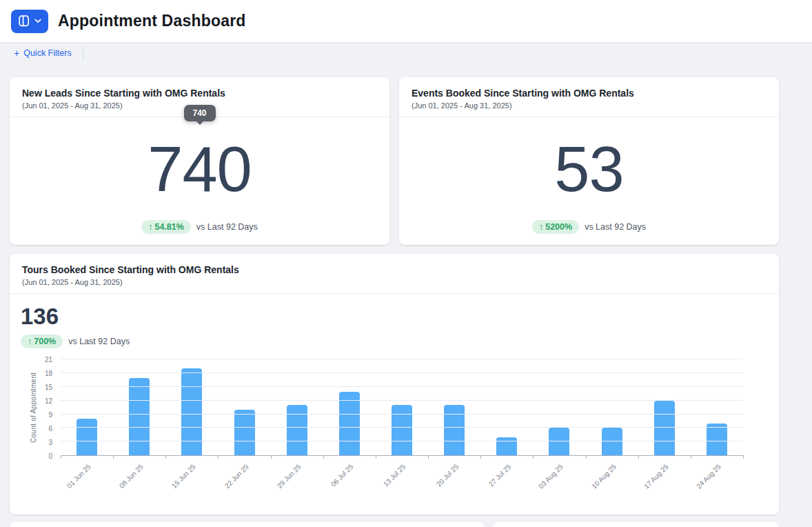 Image resolution: width=812 pixels, height=527 pixels. What do you see at coordinates (200, 169) in the screenshot?
I see `new-leads-value: 740` at bounding box center [200, 169].